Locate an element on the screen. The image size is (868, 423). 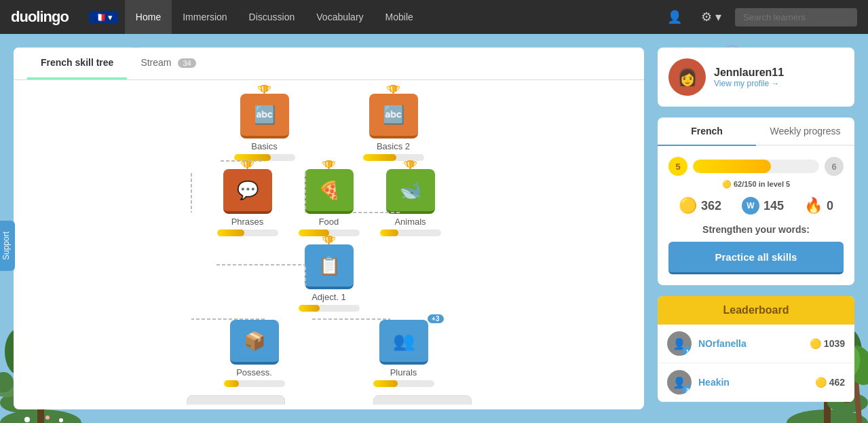
animals-bar-fill is located at coordinates (390, 233).